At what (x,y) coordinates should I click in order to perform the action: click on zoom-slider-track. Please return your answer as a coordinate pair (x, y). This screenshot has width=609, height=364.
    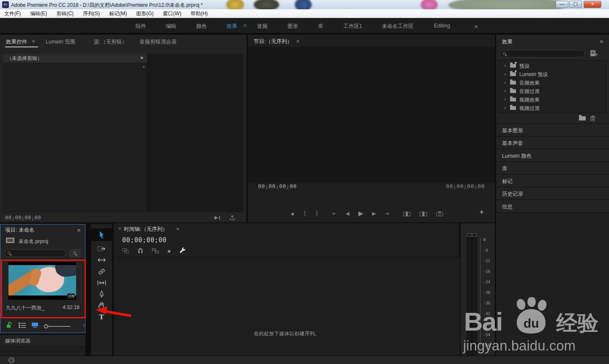
    Looking at the image, I should click on (58, 326).